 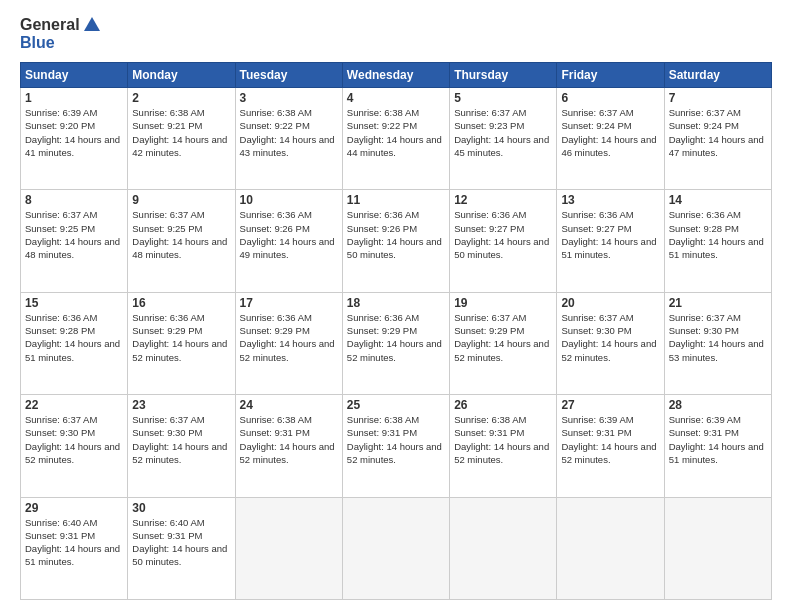 I want to click on logo-blue-text: Blue, so click(x=38, y=43).